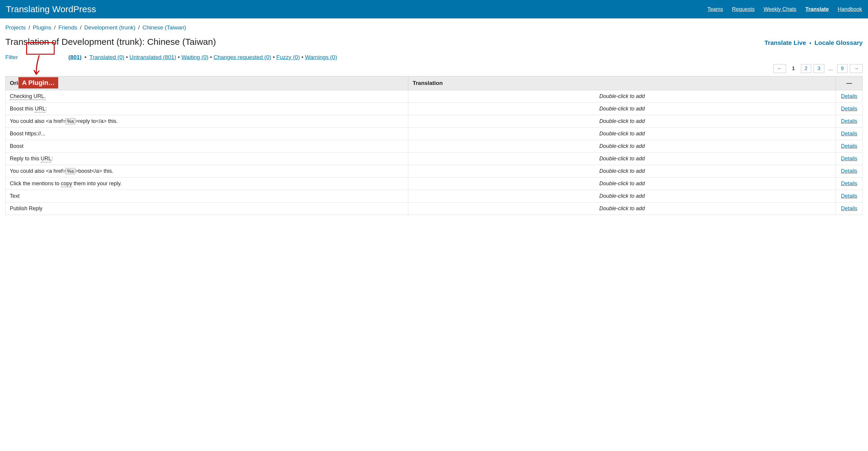 The image size is (868, 451). What do you see at coordinates (164, 28) in the screenshot?
I see `breadcrumb-chinese-taiwan-: Chinese (Taiwan)` at bounding box center [164, 28].